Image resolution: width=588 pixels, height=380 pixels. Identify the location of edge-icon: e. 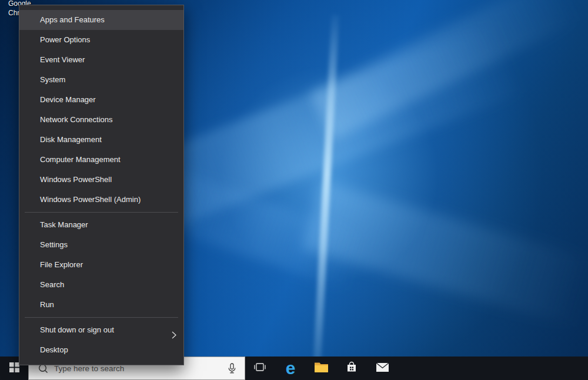
(290, 368).